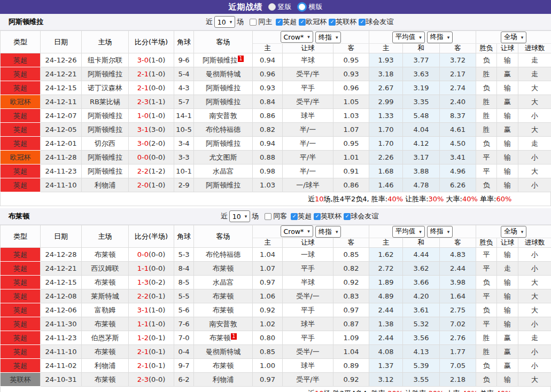  I want to click on corner-count: 5-6, so click(184, 310).